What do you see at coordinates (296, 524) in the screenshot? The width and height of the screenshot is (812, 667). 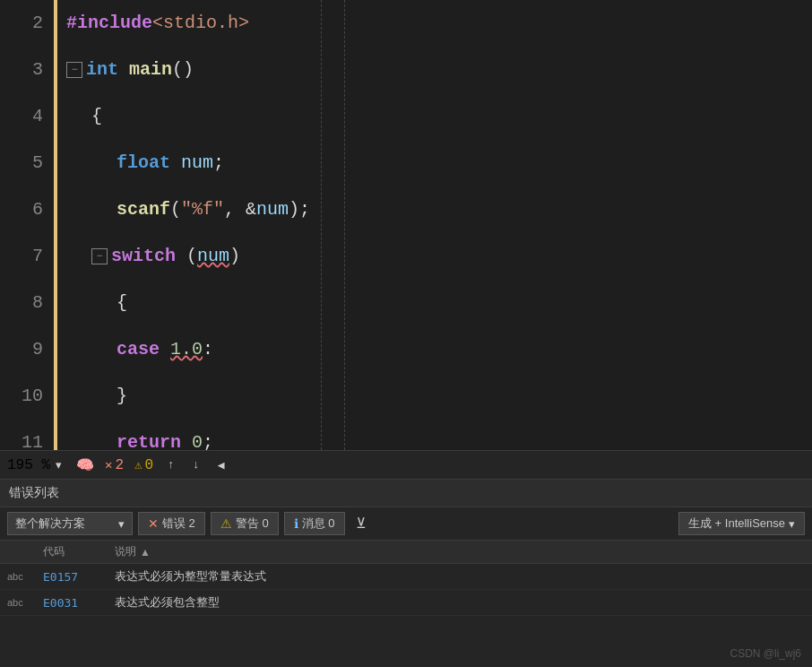 I see `info-circle-icon: ℹ` at bounding box center [296, 524].